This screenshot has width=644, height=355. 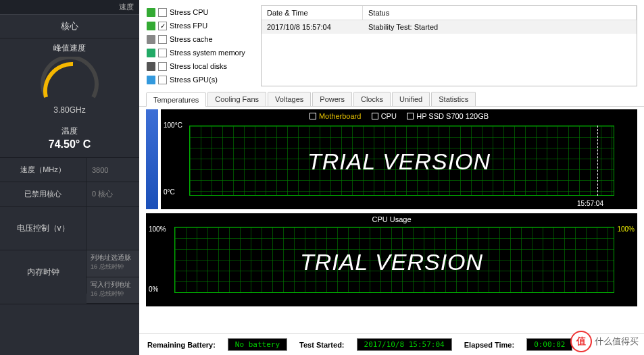 What do you see at coordinates (626, 229) in the screenshot?
I see `yaxis-max-right: 100%` at bounding box center [626, 229].